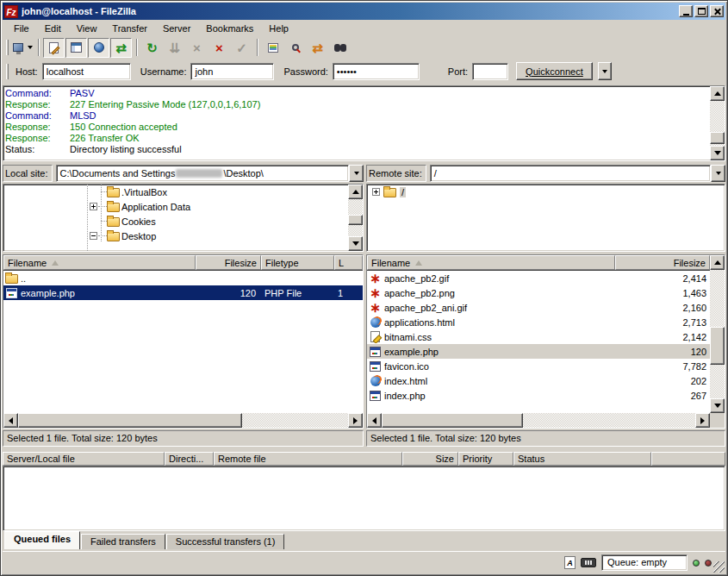 Image resolution: width=728 pixels, height=576 pixels. I want to click on directory-comparison-button, so click(272, 48).